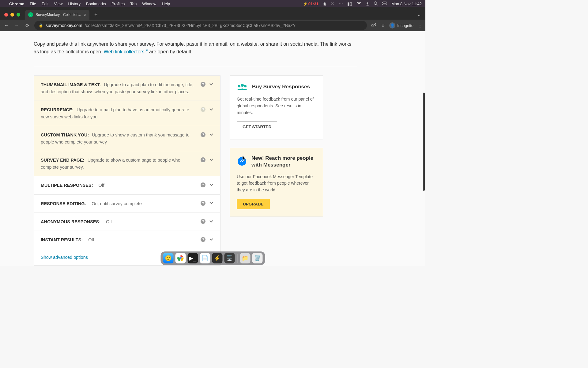 This screenshot has height=368, width=588. I want to click on mac-menubar: Chrome File Edit View History Bookmarks …, so click(213, 4).